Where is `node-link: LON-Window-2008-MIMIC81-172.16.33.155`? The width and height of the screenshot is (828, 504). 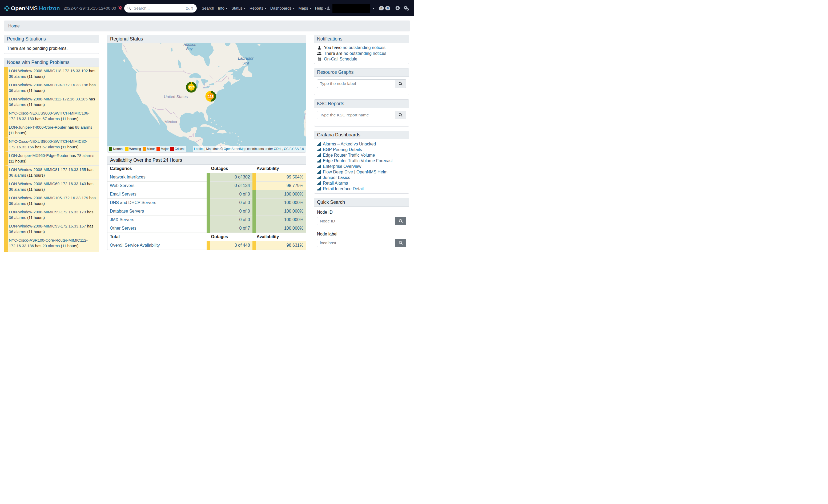 node-link: LON-Window-2008-MIMIC81-172.16.33.155 is located at coordinates (47, 170).